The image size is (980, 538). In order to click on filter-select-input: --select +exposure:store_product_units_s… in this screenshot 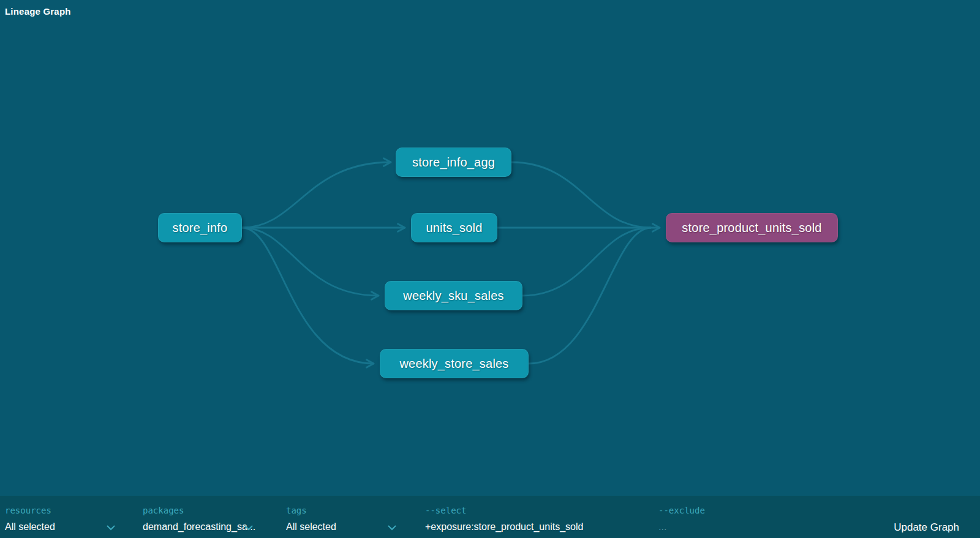, I will do `click(535, 517)`.